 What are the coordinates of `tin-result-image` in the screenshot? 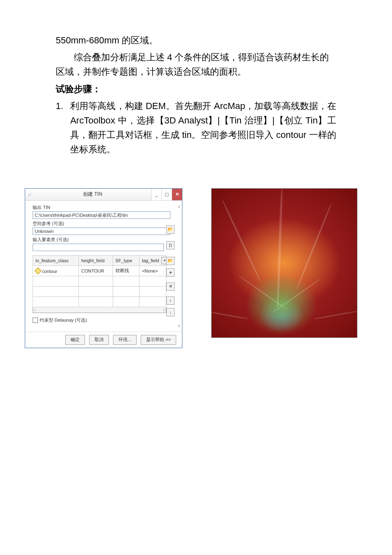 It's located at (284, 263).